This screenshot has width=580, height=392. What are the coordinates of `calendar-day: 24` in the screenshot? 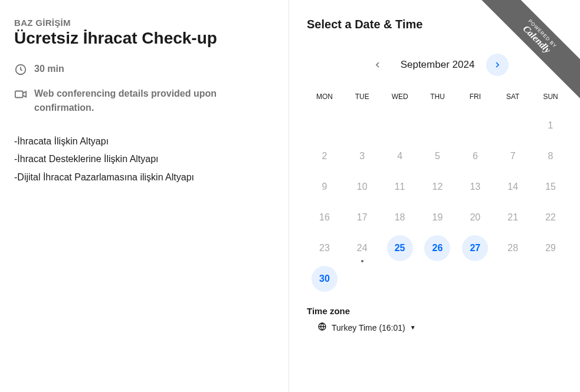 It's located at (362, 248).